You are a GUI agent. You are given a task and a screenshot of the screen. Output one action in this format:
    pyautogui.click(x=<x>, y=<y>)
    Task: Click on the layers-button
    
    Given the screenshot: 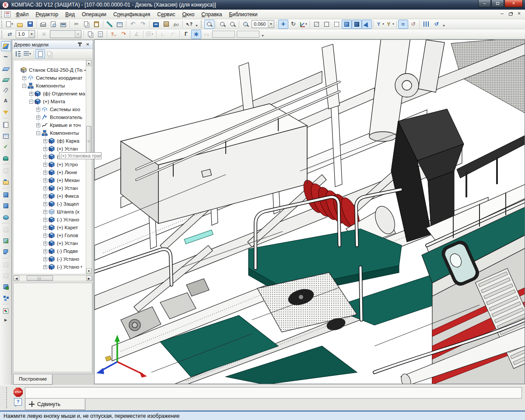 What is the action you would take?
    pyautogui.click(x=44, y=34)
    